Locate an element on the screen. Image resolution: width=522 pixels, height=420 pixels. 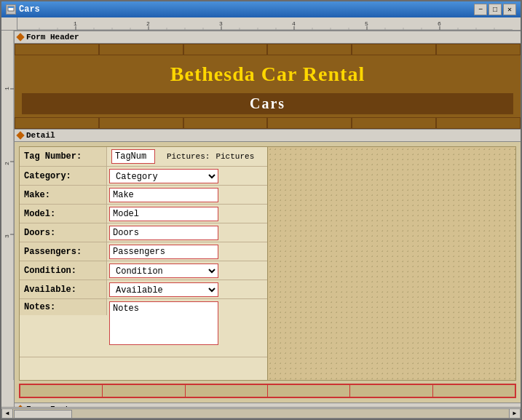
tag-number-row: Tag Number: Pictures: is located at coordinates (143, 157).